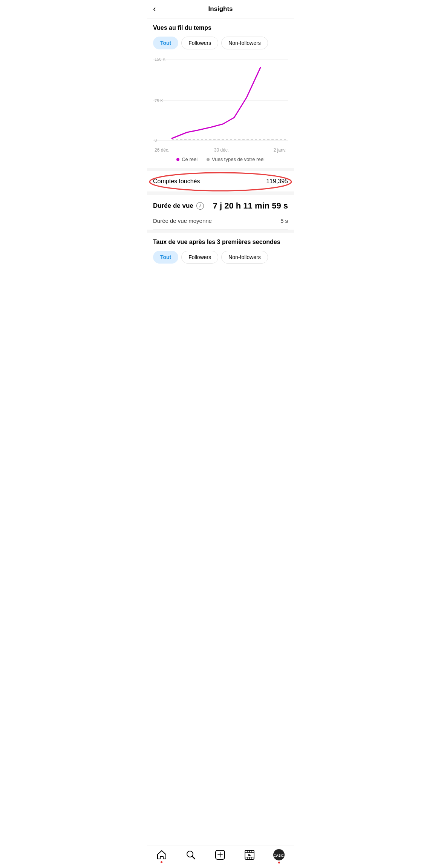 Image resolution: width=441 pixels, height=868 pixels. Describe the element at coordinates (222, 150) in the screenshot. I see `x-label-2: 30 déc.` at that location.